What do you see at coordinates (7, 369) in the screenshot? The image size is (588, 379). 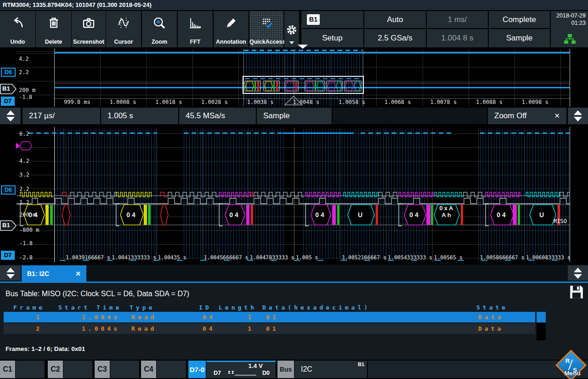 I see `channel-c1-label: C1` at bounding box center [7, 369].